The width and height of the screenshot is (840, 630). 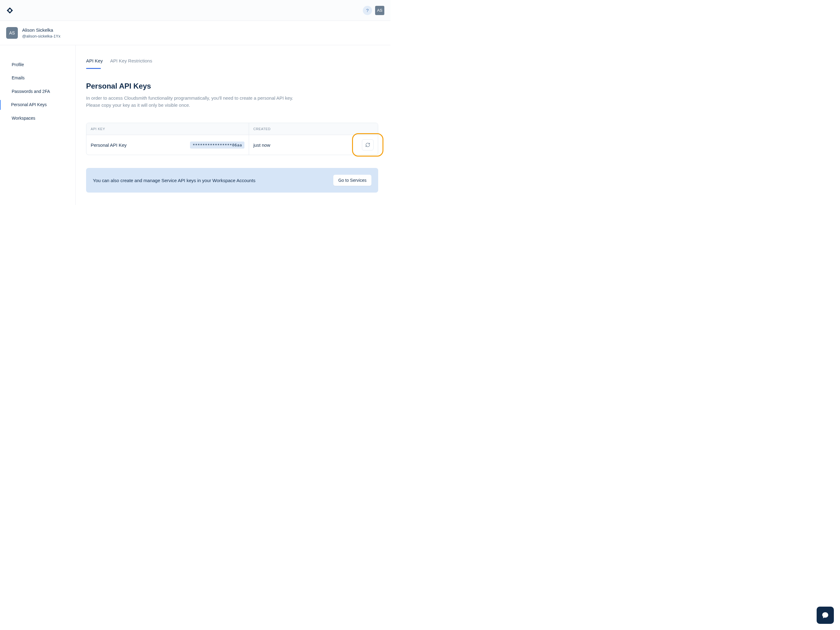 I want to click on api-key-value: ****************06aa, so click(x=217, y=145).